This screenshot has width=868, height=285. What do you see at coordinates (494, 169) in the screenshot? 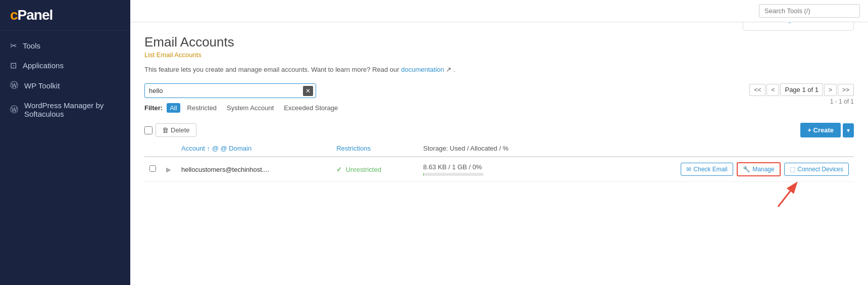
I see `row-storage-cell: 8.63 KB / 1 GB / 0%` at bounding box center [494, 169].